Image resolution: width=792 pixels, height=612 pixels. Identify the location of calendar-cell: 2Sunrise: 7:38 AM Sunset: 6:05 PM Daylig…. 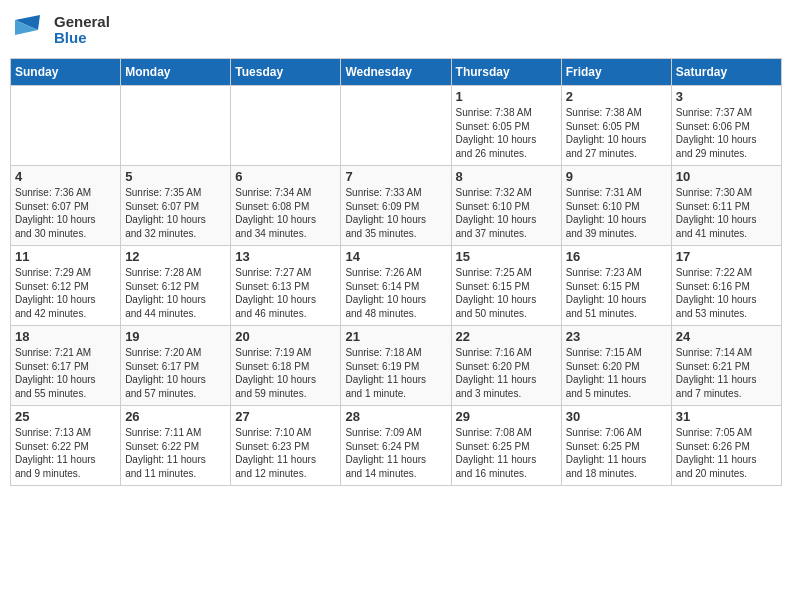
(616, 126).